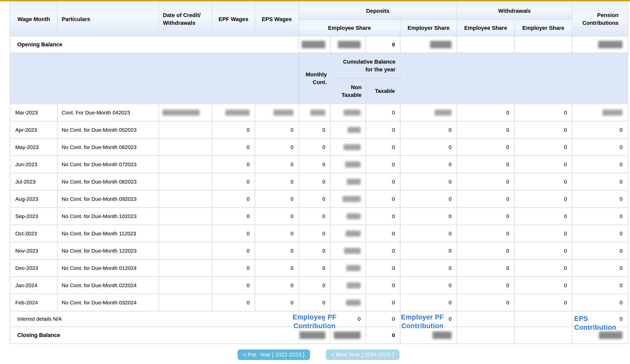 The width and height of the screenshot is (630, 364). What do you see at coordinates (319, 216) in the screenshot?
I see `month-row: Sep-2023No Cont. for Due-Month 102023000…` at bounding box center [319, 216].